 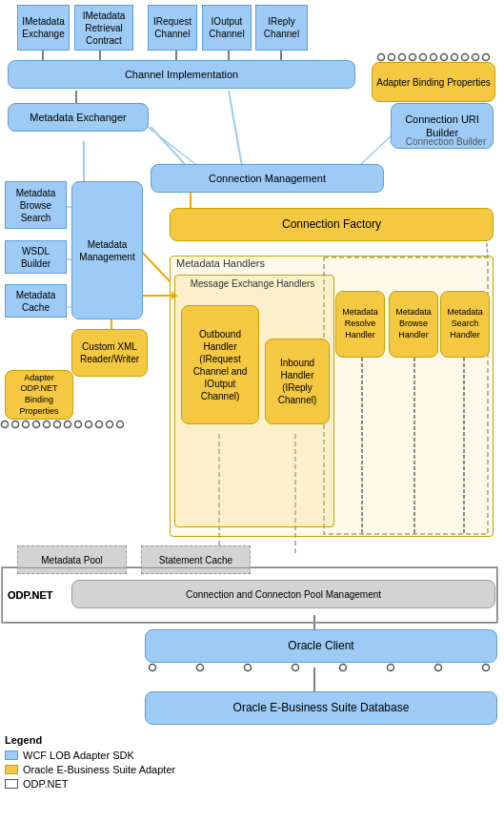 I want to click on legend-item-wcf: WCF LOB Adapter SDK, so click(x=90, y=755).